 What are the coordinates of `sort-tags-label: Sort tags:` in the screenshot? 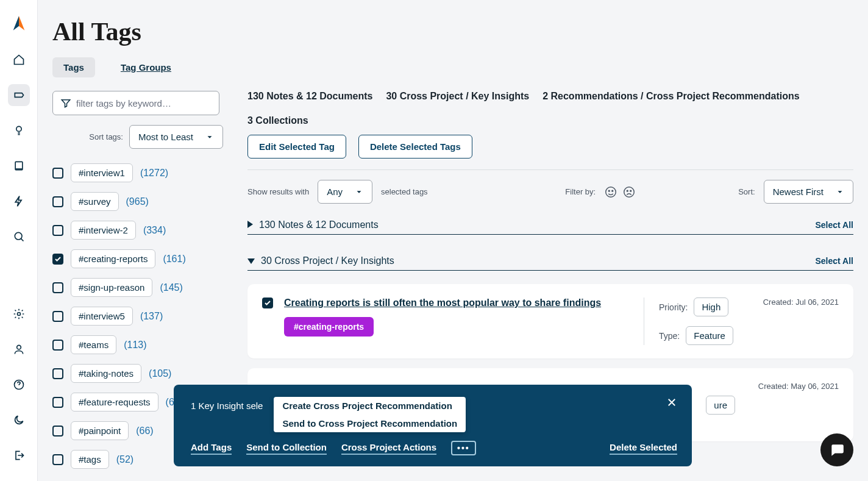 It's located at (106, 137).